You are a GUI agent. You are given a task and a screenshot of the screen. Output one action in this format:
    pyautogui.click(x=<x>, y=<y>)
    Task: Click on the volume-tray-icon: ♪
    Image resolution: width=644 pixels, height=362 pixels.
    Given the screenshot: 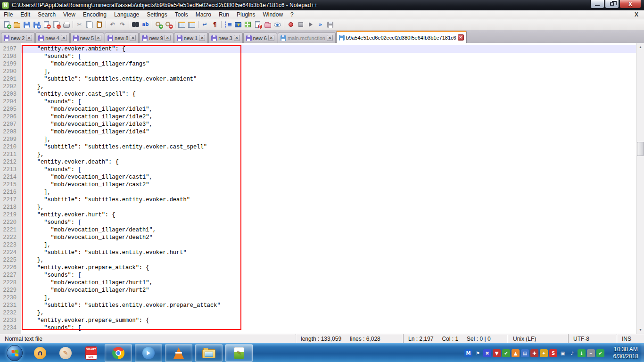 What is the action you would take?
    pyautogui.click(x=572, y=354)
    